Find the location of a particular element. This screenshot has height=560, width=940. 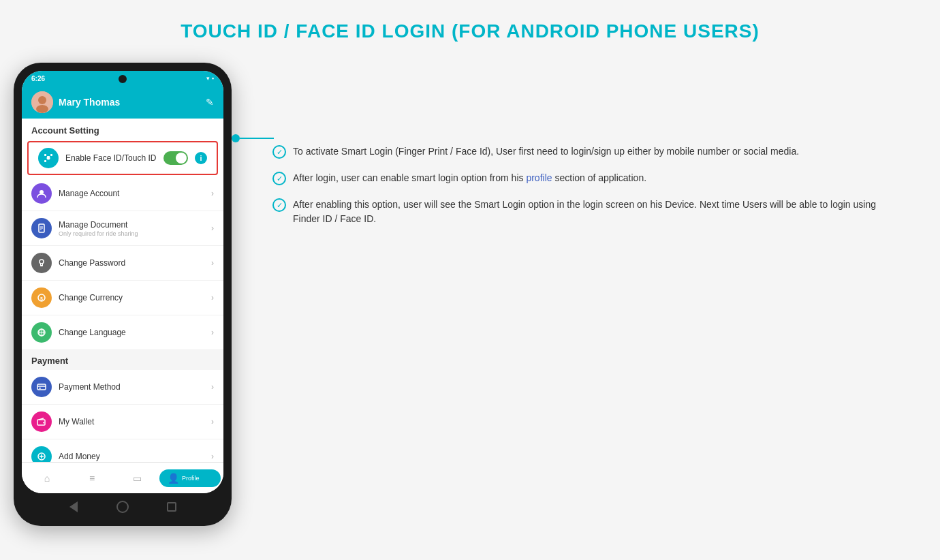

back-button is located at coordinates (74, 507).